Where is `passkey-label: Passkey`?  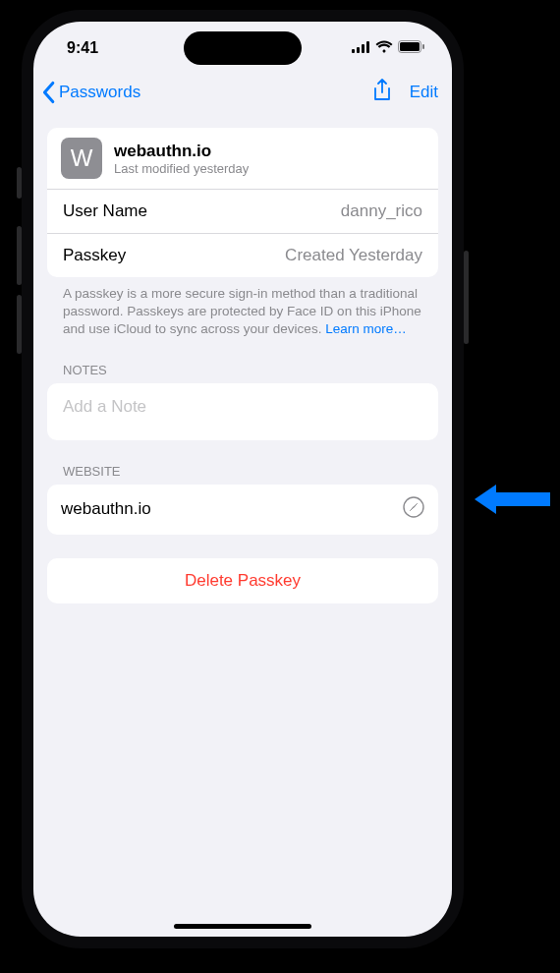 passkey-label: Passkey is located at coordinates (94, 256).